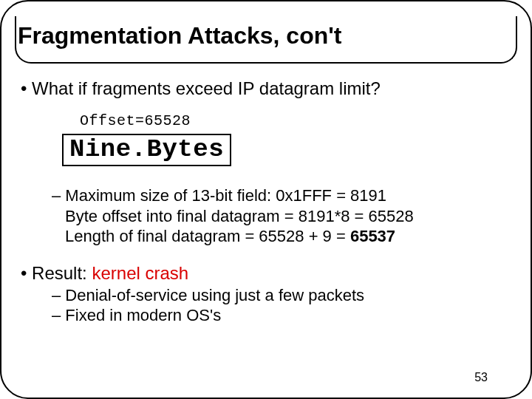 The width and height of the screenshot is (532, 399). I want to click on bullet-question: What if fragments exceed IP datagram lim…, so click(265, 89).